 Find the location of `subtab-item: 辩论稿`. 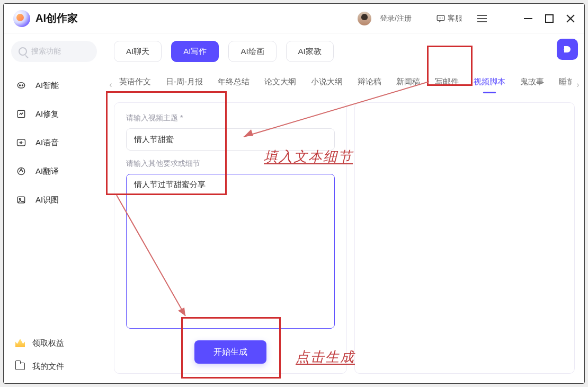

subtab-item: 辩论稿 is located at coordinates (370, 85).